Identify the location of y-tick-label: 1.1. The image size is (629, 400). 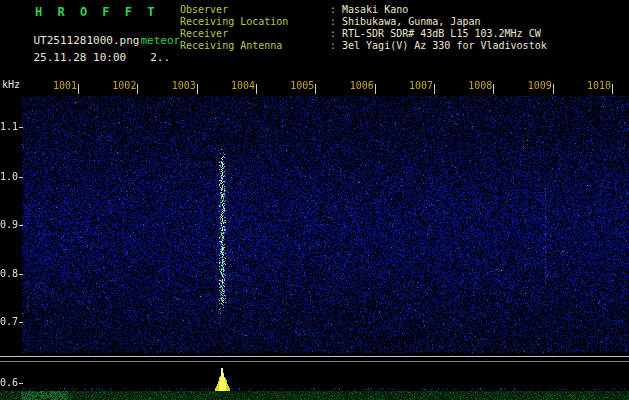
(9, 126).